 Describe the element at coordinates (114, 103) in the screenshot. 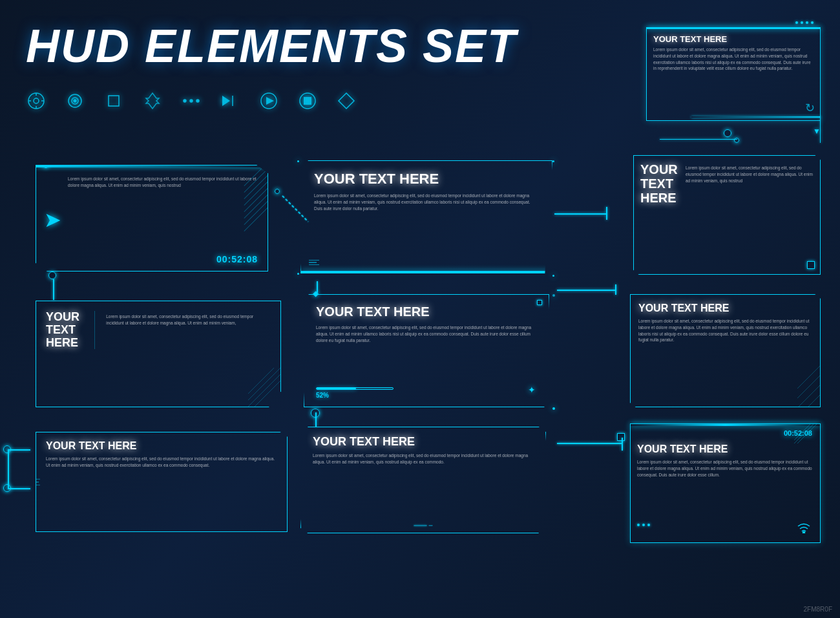

I see `square-icon` at that location.